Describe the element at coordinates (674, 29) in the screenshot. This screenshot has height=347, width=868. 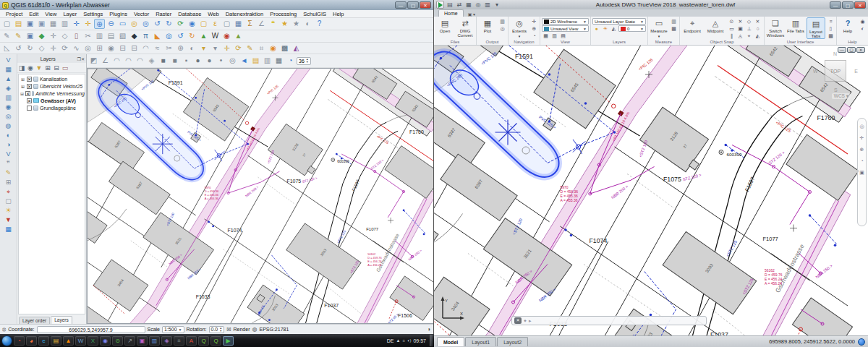
I see `area-icon: ▩` at that location.